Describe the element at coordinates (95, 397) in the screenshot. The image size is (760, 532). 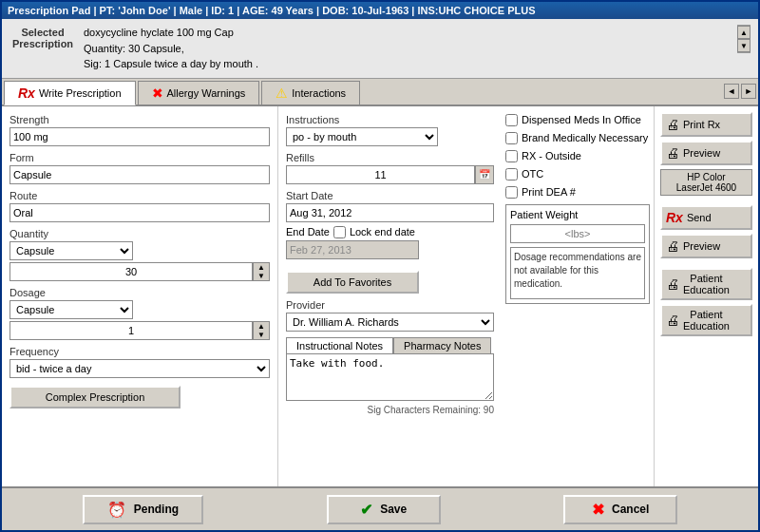
I see `complex-prescription-button: Complex Prescription` at that location.